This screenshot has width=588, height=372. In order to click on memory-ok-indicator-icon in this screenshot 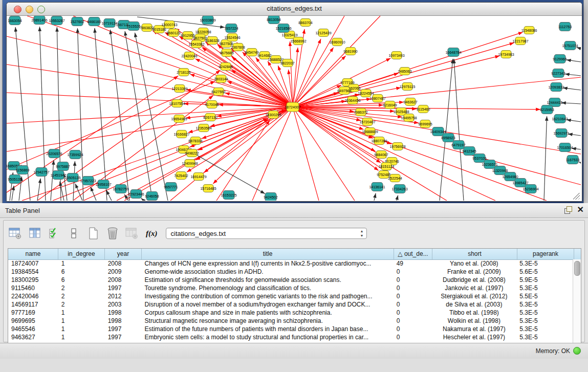, I will do `click(577, 351)`.